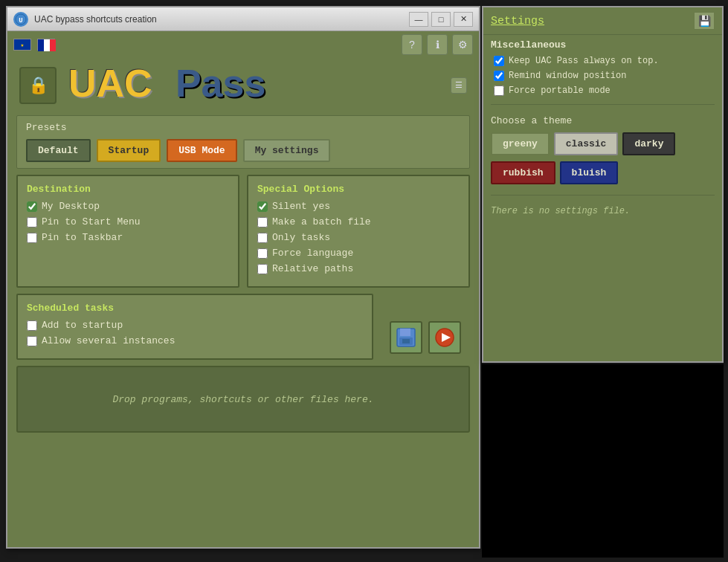  I want to click on close-button: ✕, so click(463, 19).